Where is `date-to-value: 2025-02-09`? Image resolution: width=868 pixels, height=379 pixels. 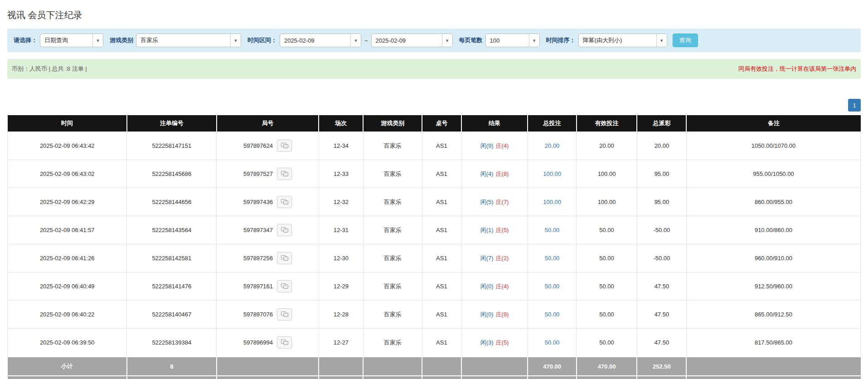
date-to-value: 2025-02-09 is located at coordinates (407, 40).